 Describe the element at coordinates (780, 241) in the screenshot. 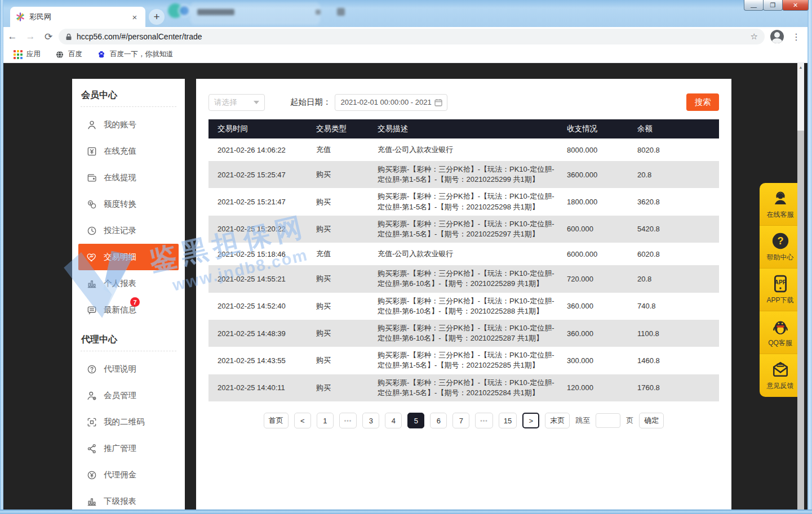

I see `help-center-icon: ?` at that location.